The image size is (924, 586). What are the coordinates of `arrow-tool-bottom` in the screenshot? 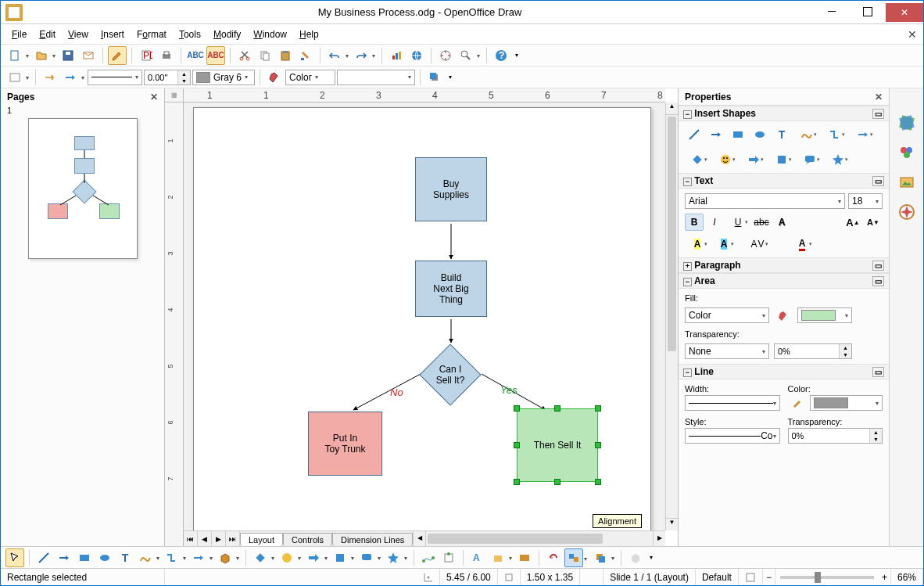 It's located at (64, 558).